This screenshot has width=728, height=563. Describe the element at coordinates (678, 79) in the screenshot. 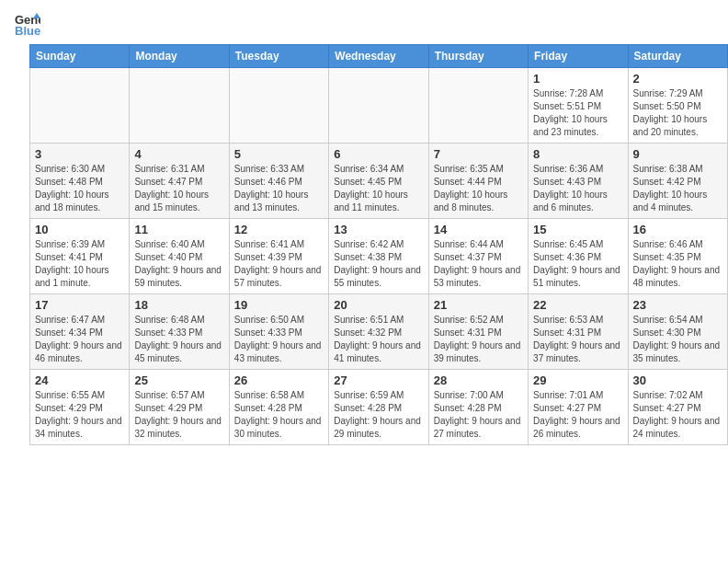

I see `day-number: 2` at that location.